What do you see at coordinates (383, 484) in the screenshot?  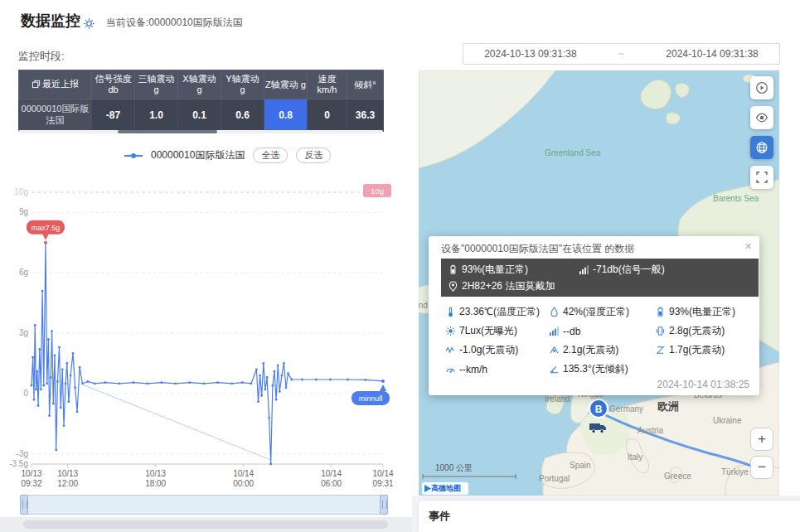 I see `svg-text: 09:31` at bounding box center [383, 484].